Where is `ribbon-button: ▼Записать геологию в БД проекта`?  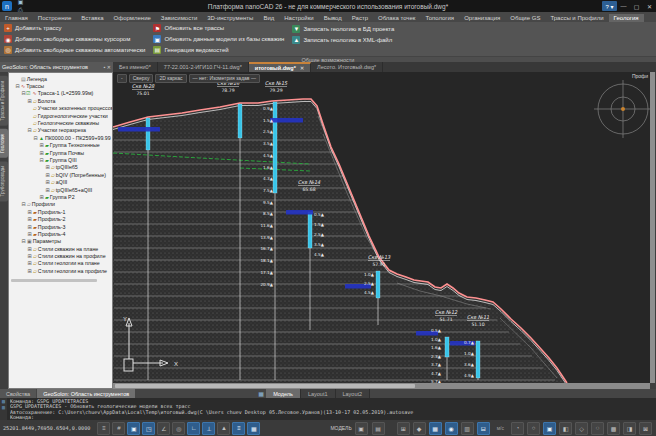
ribbon-button: ▼Записать геологию в БД проекта is located at coordinates (343, 28).